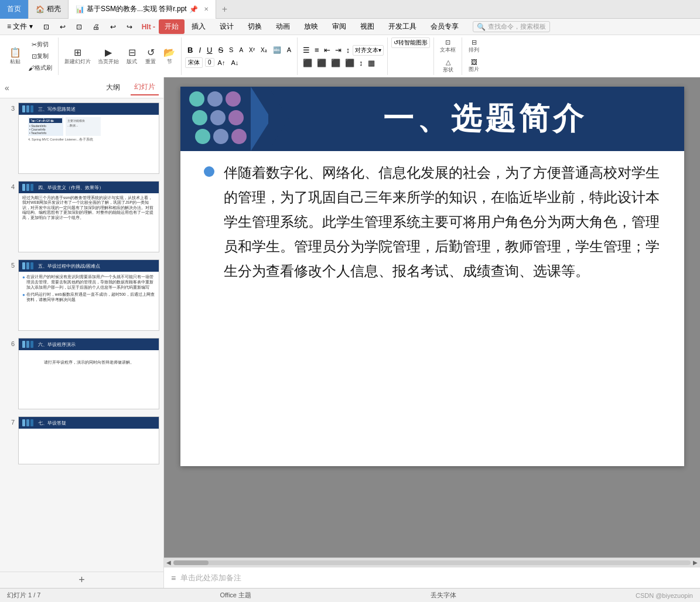 The width and height of the screenshot is (700, 602). I want to click on format-painter-button: 🖌 格式刷, so click(40, 68).